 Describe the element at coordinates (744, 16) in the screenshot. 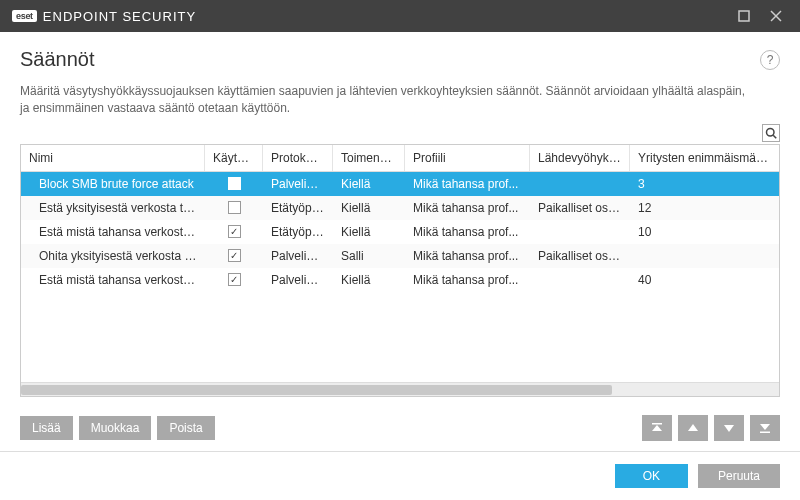

I see `minimize-button` at that location.